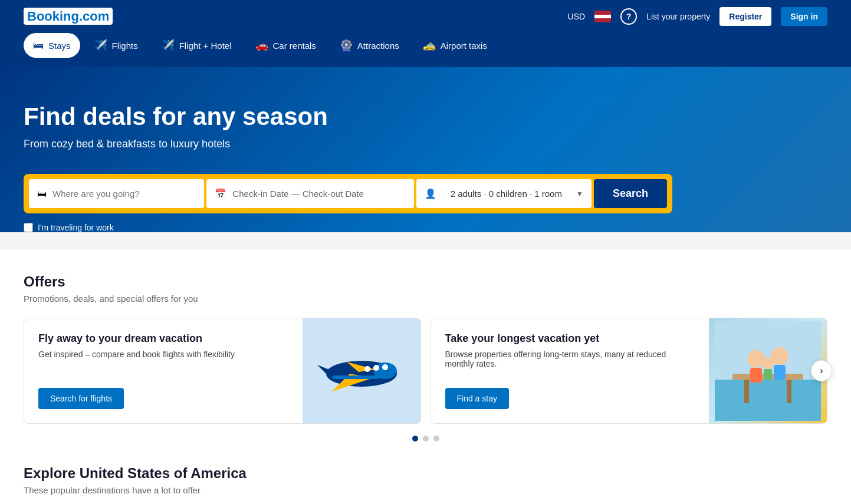 The image size is (851, 504). I want to click on language-selector, so click(603, 17).